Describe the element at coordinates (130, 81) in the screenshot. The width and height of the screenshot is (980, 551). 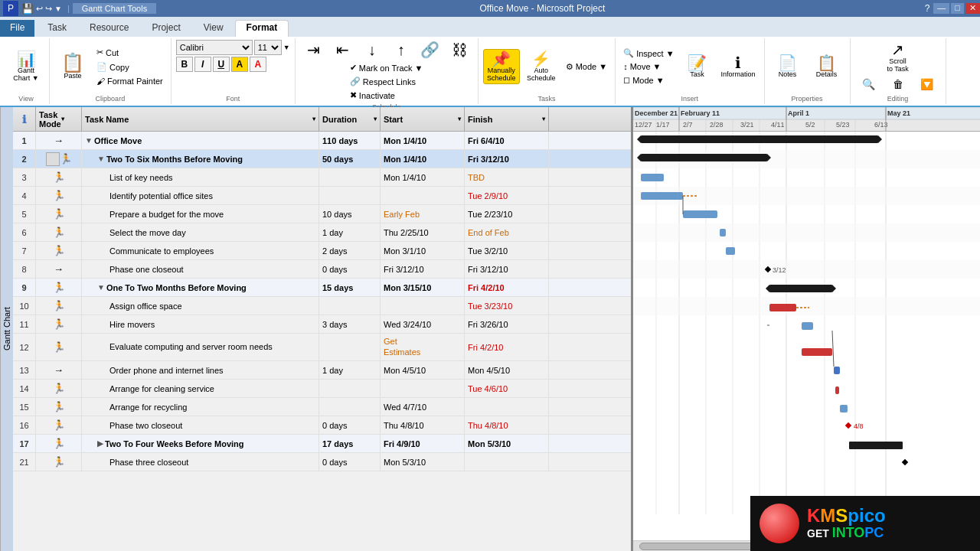
I see `format-painter-btn: 🖌 Format Painter` at that location.